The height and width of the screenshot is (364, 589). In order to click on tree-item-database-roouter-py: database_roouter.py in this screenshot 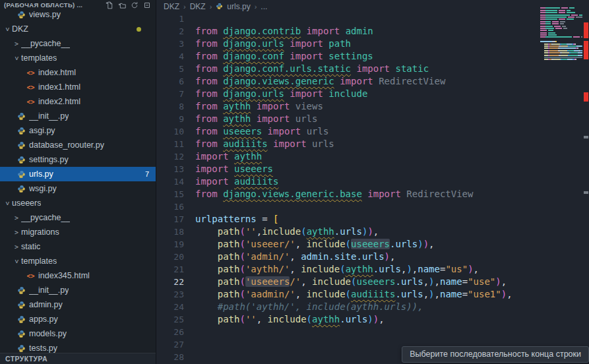, I will do `click(78, 145)`.